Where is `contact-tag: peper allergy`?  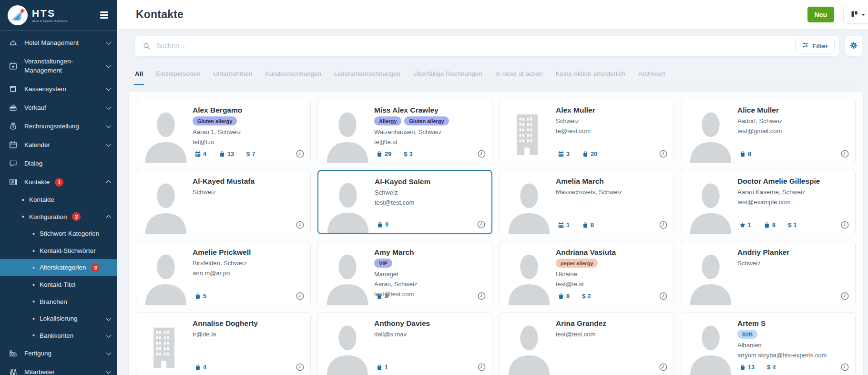 contact-tag: peper allergy is located at coordinates (577, 263).